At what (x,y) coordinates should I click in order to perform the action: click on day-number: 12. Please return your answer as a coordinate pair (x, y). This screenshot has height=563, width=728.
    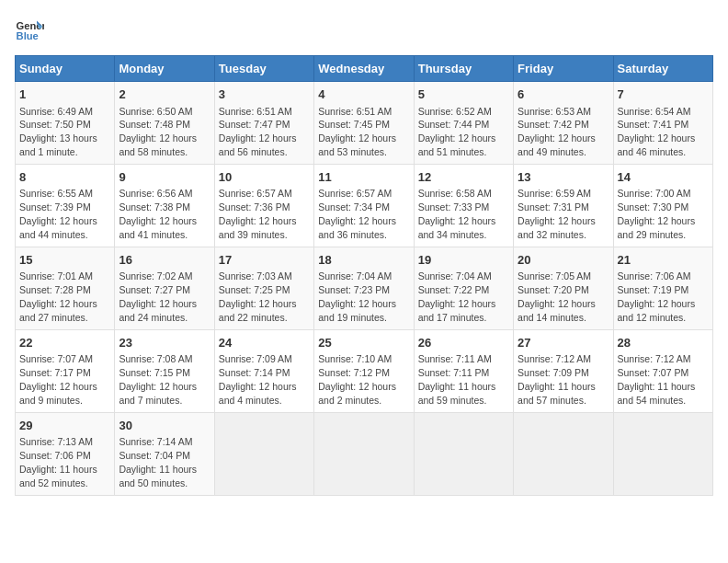
    Looking at the image, I should click on (463, 178).